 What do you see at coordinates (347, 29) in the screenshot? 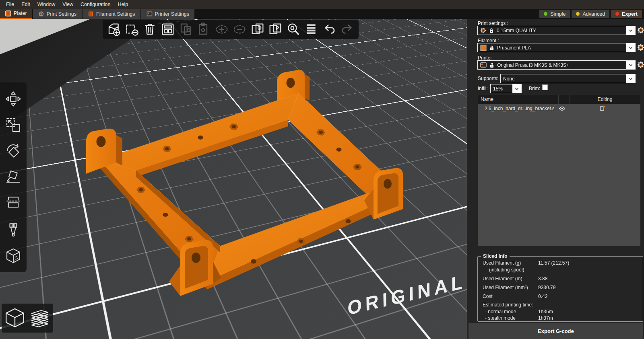
I see `redo-icon` at bounding box center [347, 29].